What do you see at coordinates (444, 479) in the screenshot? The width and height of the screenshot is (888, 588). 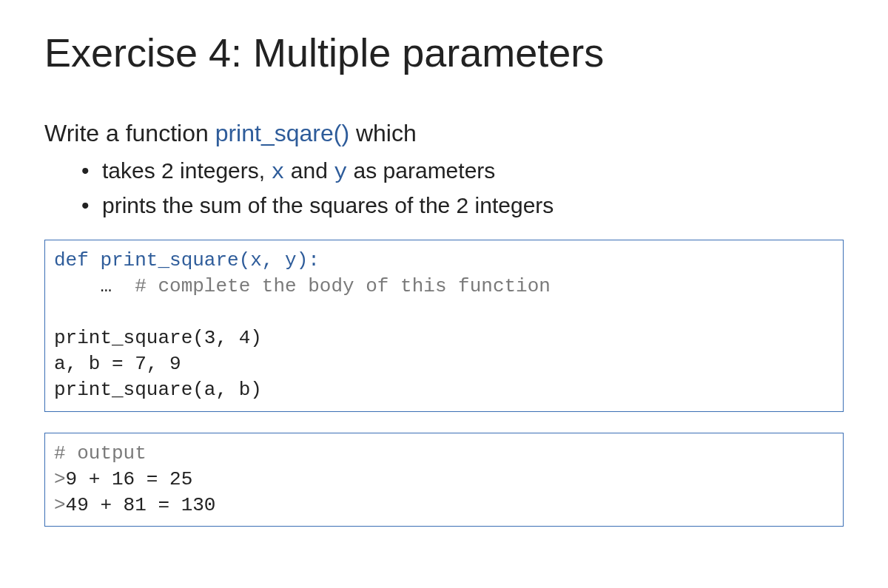 I see `code-block-output: # output >9 + 16 = 25 >49 + 81 = 130` at bounding box center [444, 479].